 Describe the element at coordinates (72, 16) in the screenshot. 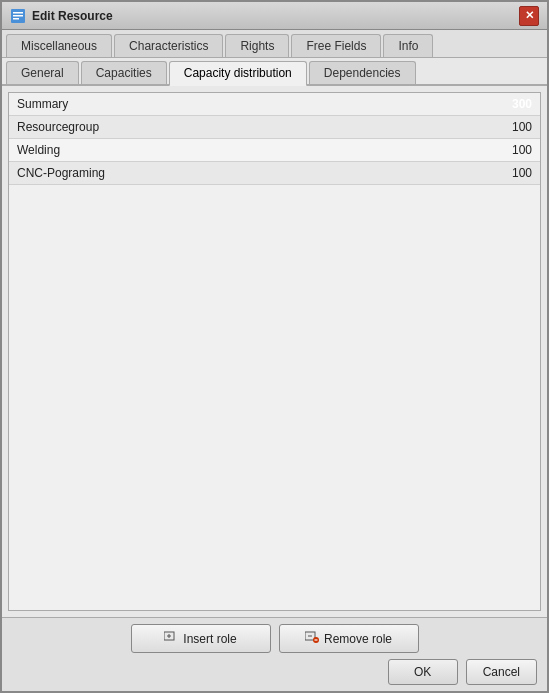

I see `window-title: Edit Resource` at that location.